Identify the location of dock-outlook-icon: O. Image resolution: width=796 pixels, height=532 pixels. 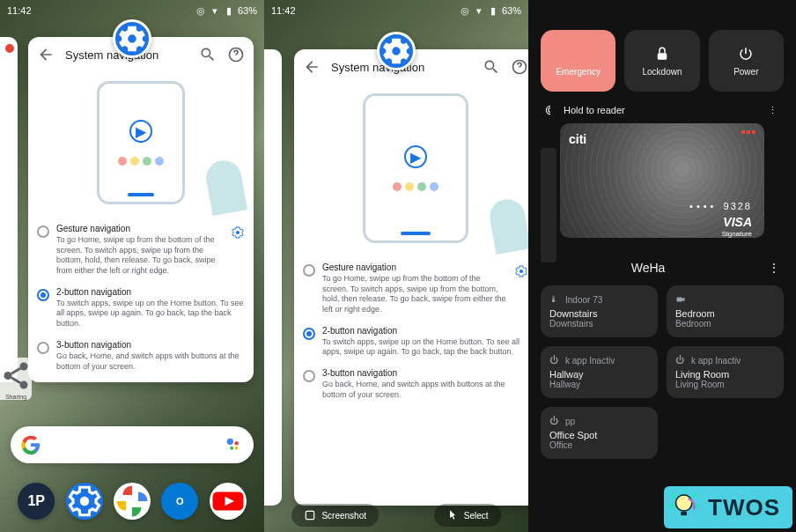
(180, 501).